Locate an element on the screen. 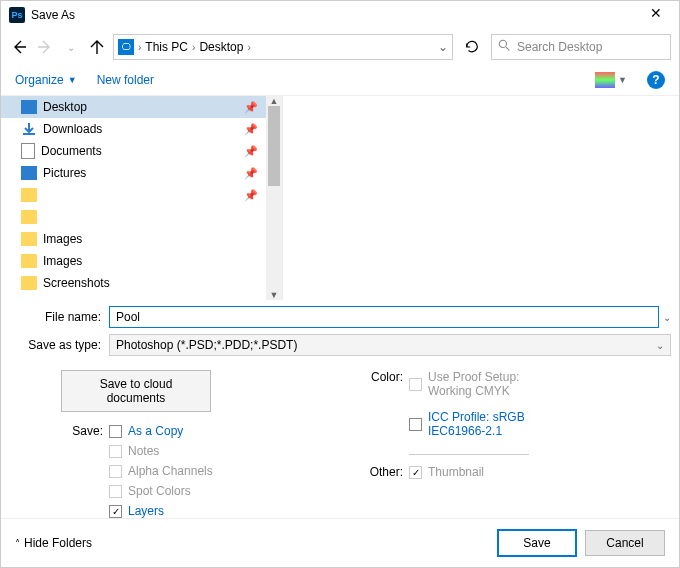  tree-item-label: Pictures is located at coordinates (64, 173).